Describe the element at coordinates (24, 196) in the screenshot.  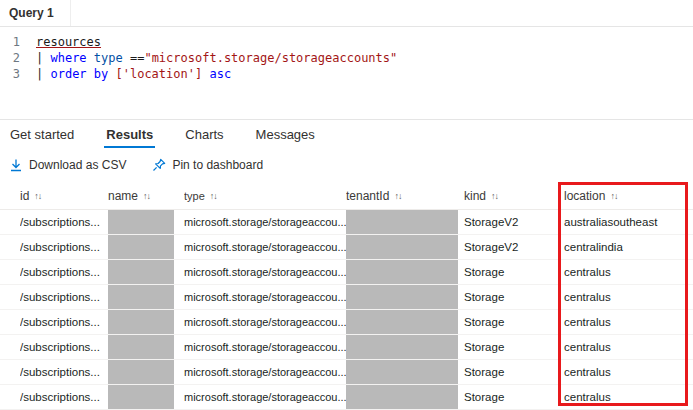
I see `column-label: id` at that location.